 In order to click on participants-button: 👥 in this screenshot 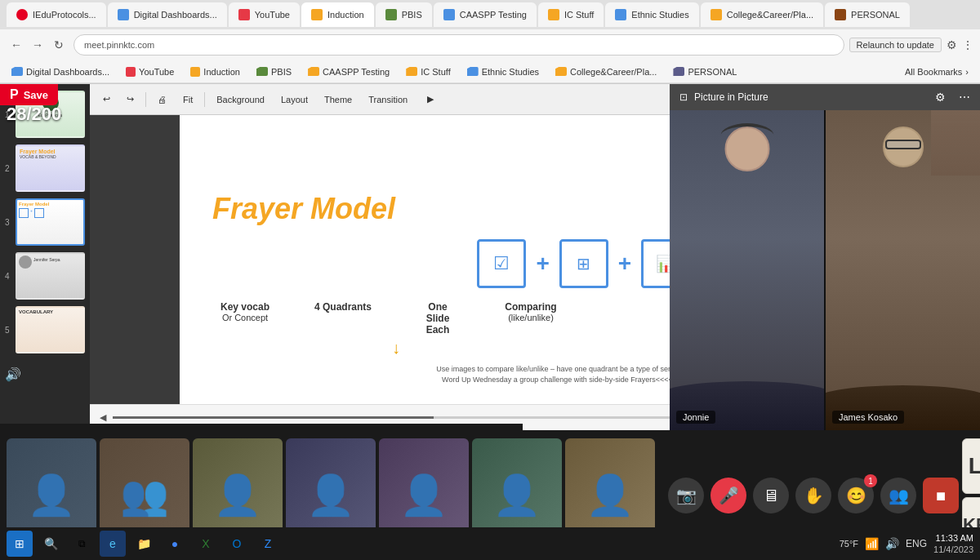, I will do `click(898, 496)`.